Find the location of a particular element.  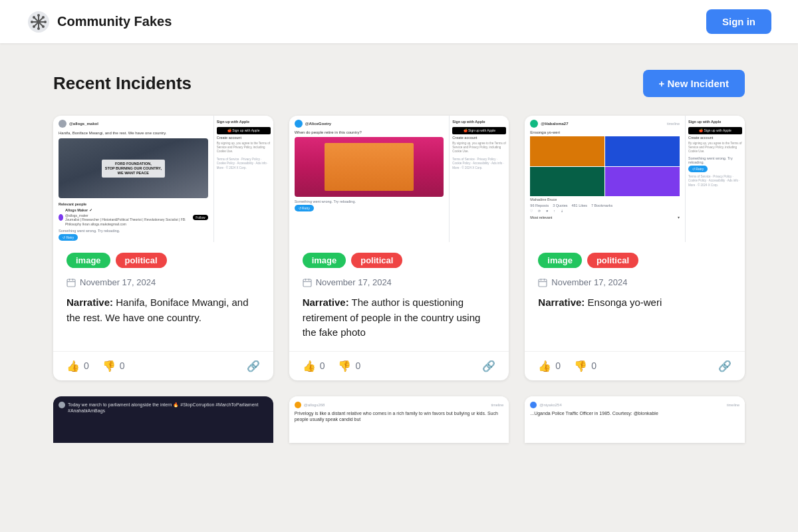

page-title: Recent Incidents is located at coordinates (122, 84).